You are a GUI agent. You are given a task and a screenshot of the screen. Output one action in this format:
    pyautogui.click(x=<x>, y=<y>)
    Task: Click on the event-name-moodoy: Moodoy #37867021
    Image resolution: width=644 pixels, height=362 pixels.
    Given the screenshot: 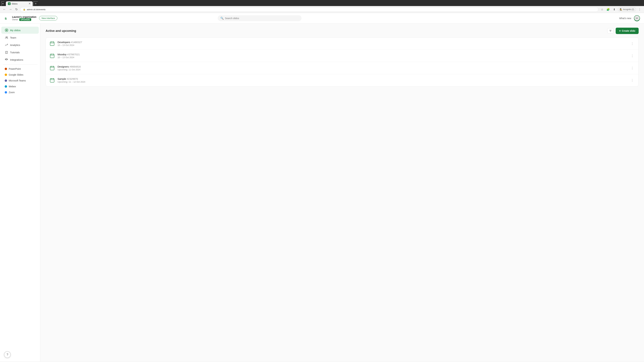 What is the action you would take?
    pyautogui.click(x=342, y=54)
    